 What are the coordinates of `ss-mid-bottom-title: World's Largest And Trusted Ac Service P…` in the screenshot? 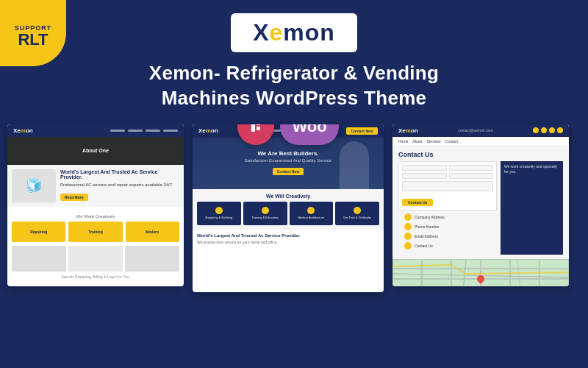 It's located at (288, 236).